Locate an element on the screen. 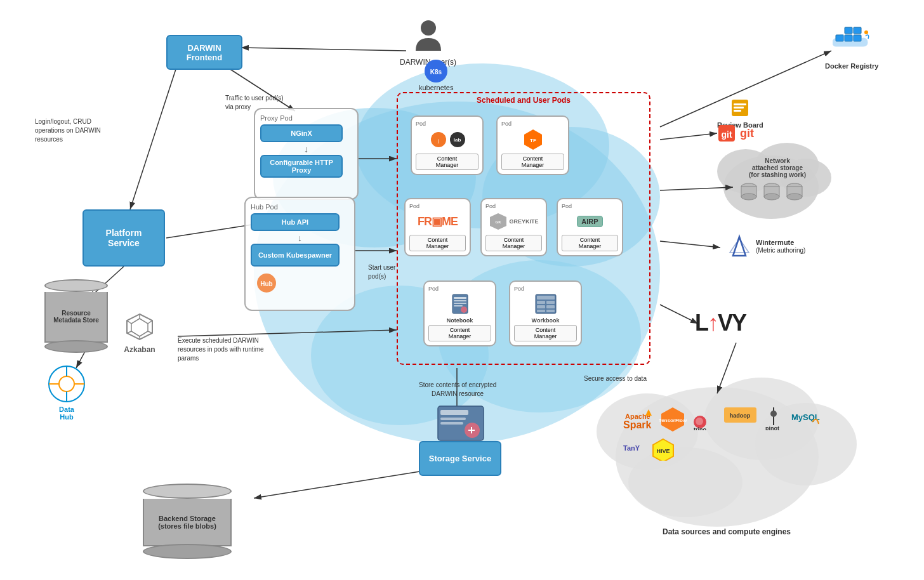 This screenshot has height=580, width=924. svg-text: TensorFlow is located at coordinates (673, 420).